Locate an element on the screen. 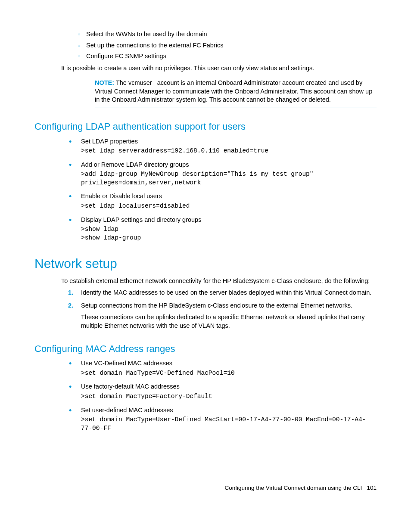 The image size is (411, 532). ldap-list: Set LDAP properties >set ldap serveraddr… is located at coordinates (222, 190).